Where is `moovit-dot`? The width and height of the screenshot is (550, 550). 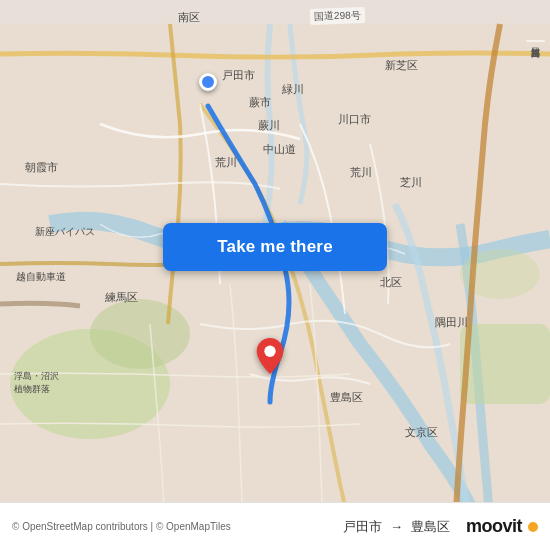
moovit-dot is located at coordinates (533, 527).